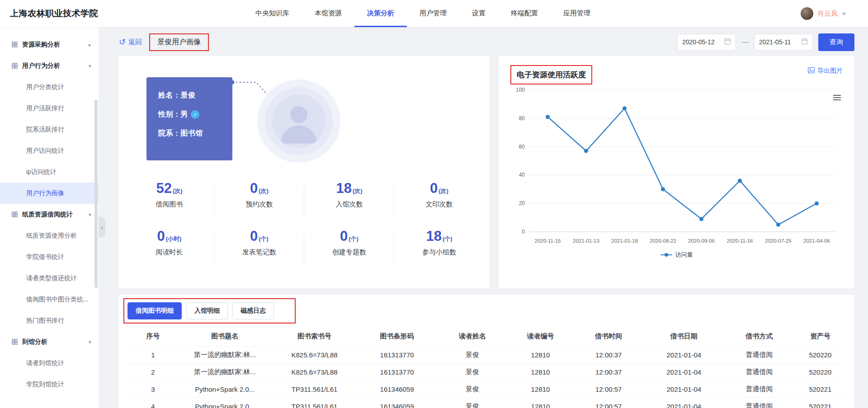 This screenshot has width=868, height=408. What do you see at coordinates (783, 42) in the screenshot?
I see `end-date-input: 2021-05-11` at bounding box center [783, 42].